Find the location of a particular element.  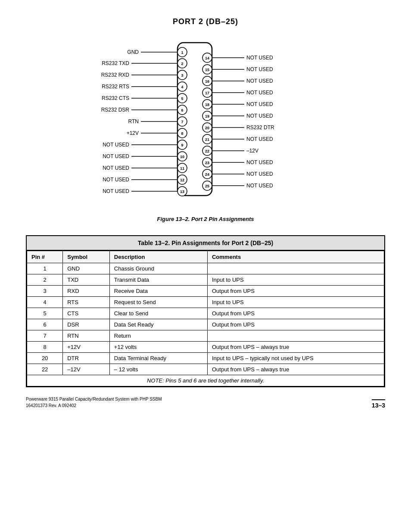

svg-text: 8 is located at coordinates (182, 134).